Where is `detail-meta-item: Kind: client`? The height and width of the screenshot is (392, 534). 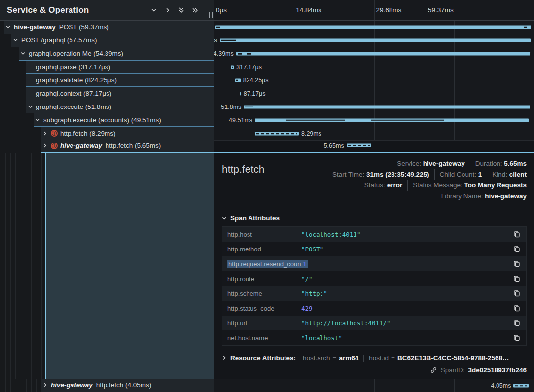
detail-meta-item: Kind: client is located at coordinates (507, 175).